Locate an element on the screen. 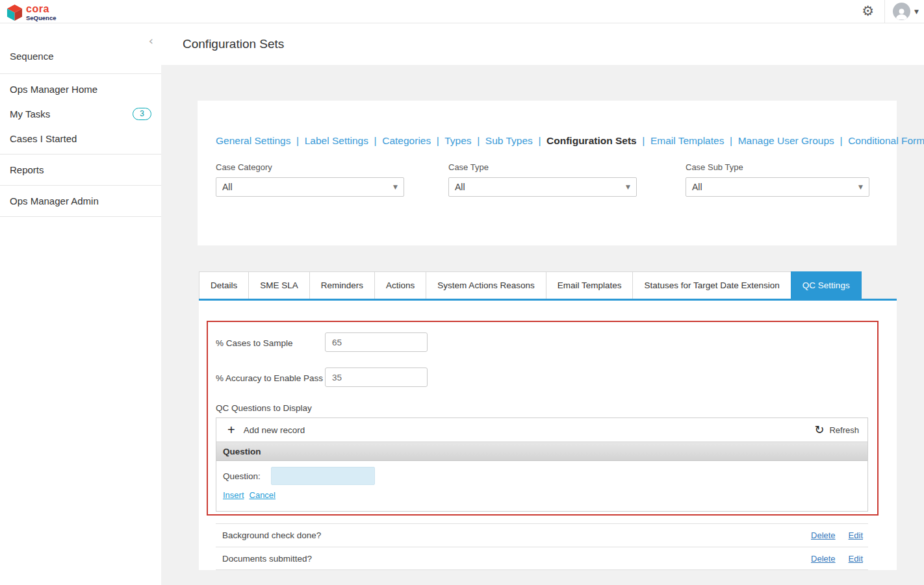  brand-subname: SeQuence is located at coordinates (41, 18).